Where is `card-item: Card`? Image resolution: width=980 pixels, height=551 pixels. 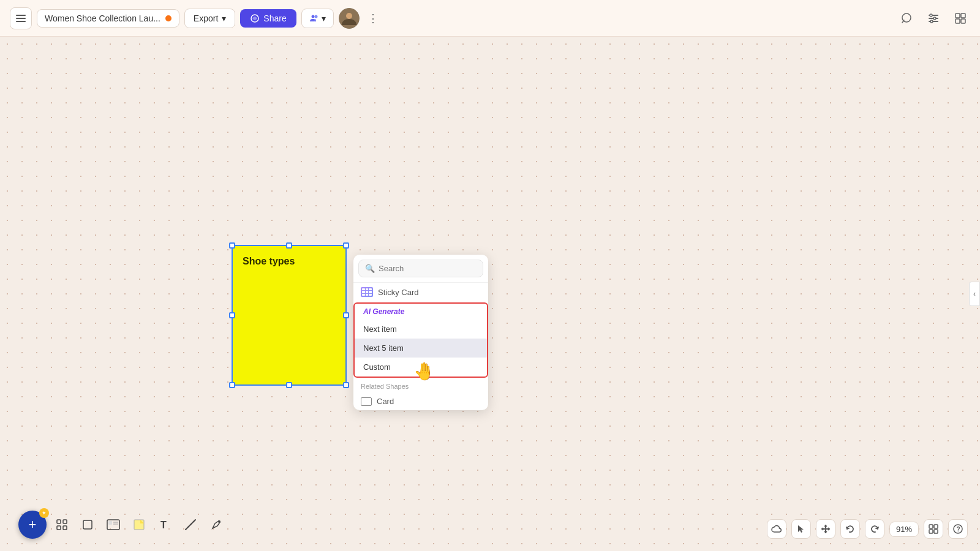 card-item: Card is located at coordinates (421, 402).